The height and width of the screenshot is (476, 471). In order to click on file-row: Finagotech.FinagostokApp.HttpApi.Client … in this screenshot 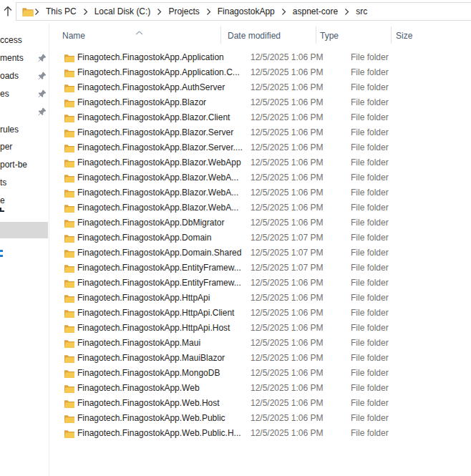, I will do `click(261, 312)`.